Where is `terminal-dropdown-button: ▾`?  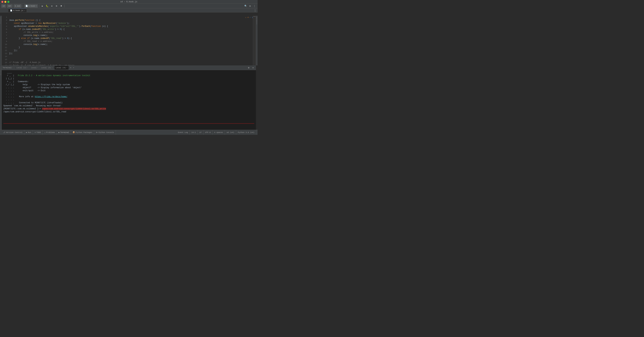
terminal-dropdown-button: ▾ is located at coordinates (74, 68).